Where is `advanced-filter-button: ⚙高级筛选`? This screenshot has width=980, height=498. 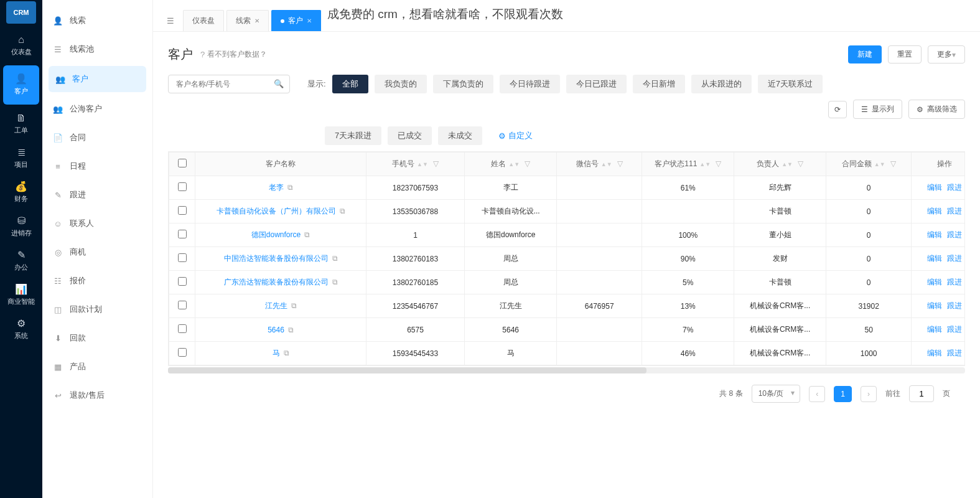 advanced-filter-button: ⚙高级筛选 is located at coordinates (937, 110).